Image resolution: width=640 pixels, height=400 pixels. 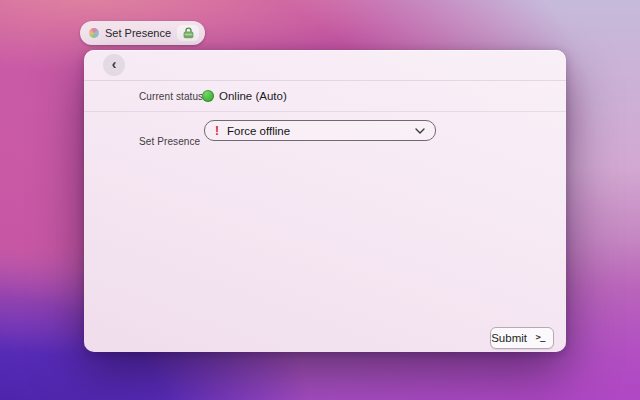 I want to click on set-presence-label: Set Presence, so click(x=170, y=142).